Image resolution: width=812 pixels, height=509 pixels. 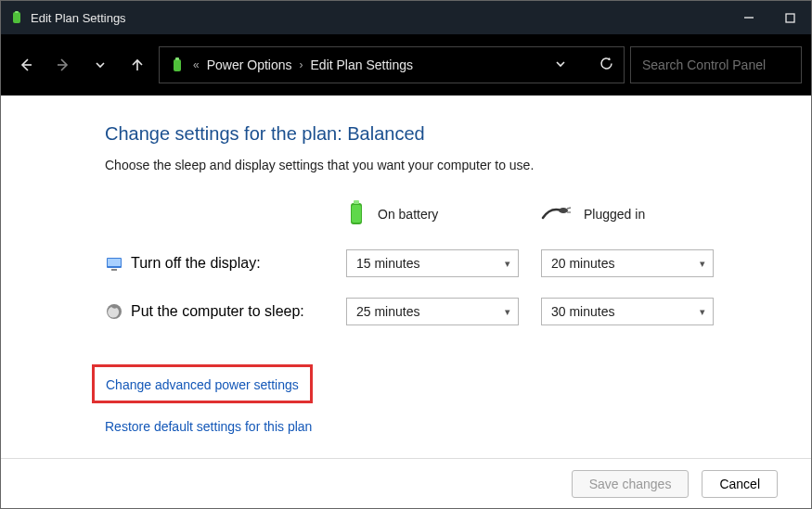 I want to click on advanced-settings-link: Change advanced power settings, so click(x=202, y=385).